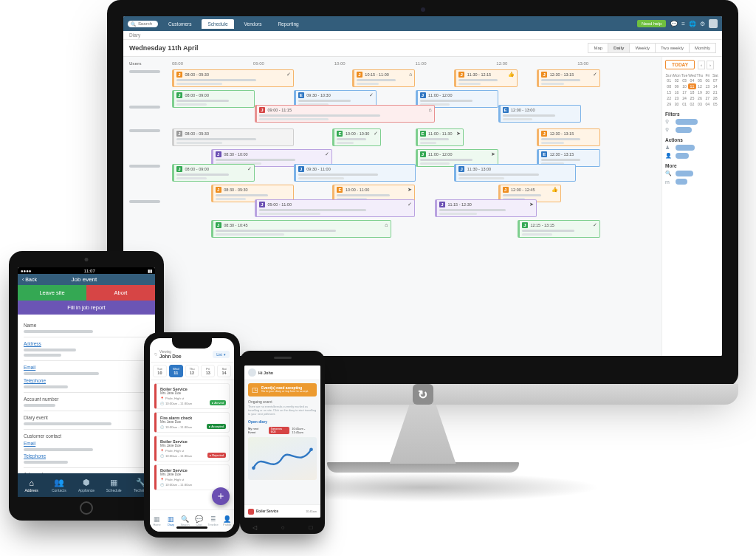 The height and width of the screenshot is (556, 756). Describe the element at coordinates (253, 24) in the screenshot. I see `nav-vendors: Vendors` at that location.